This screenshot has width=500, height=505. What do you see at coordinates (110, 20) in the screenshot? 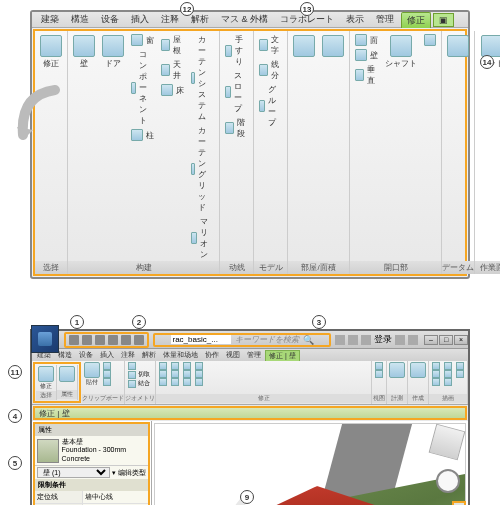
I see `tab-system: 设备` at bounding box center [110, 20].